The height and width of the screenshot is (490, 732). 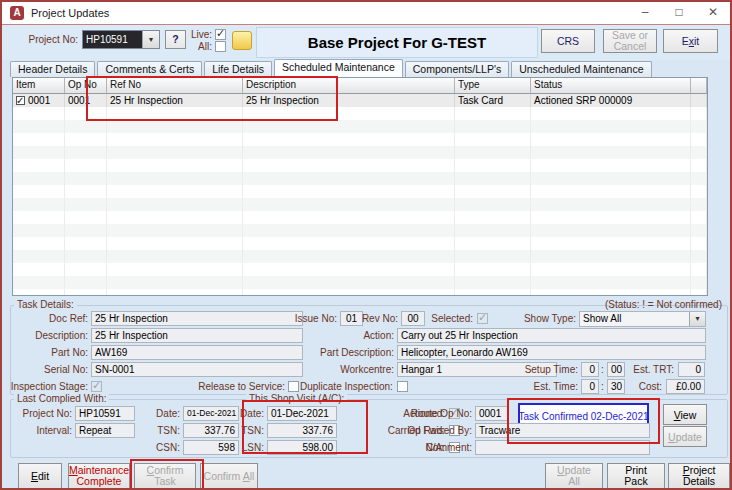 I want to click on sv-lsn-field: 598.00, so click(x=302, y=448).